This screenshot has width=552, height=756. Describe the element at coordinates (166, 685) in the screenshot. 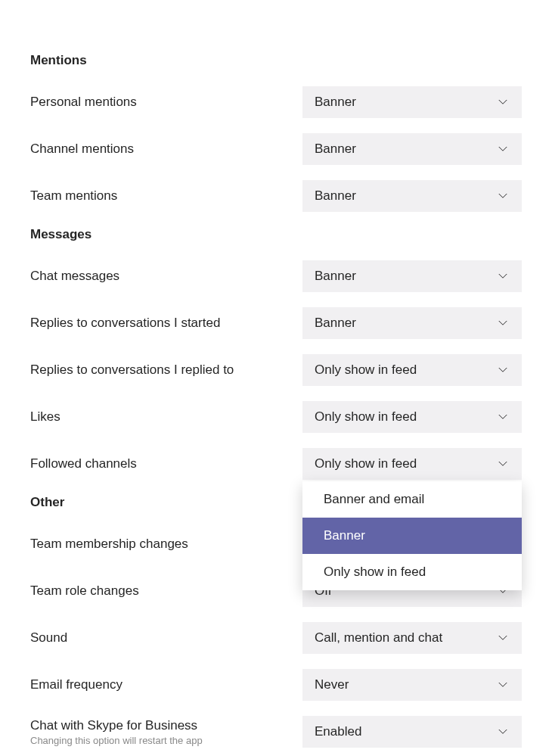

I see `setting-label: Email frequency` at that location.